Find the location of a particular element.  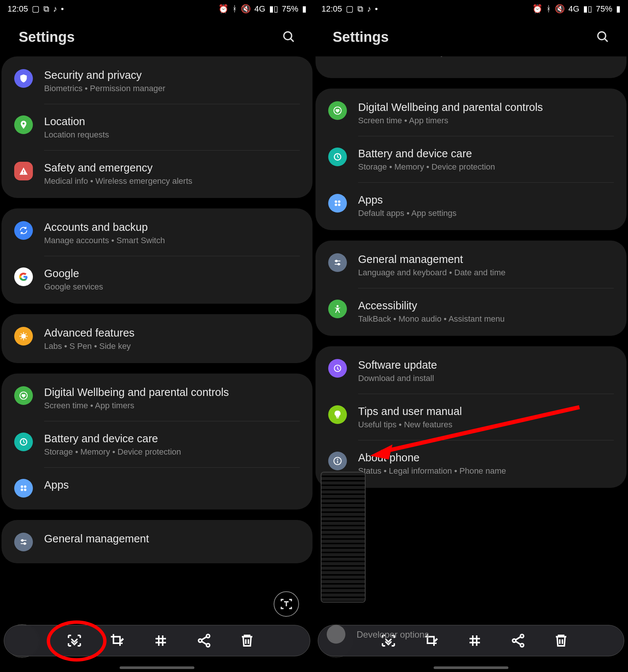

settings-item-tips: Tips and user manualUseful tips • New fe… is located at coordinates (471, 417).